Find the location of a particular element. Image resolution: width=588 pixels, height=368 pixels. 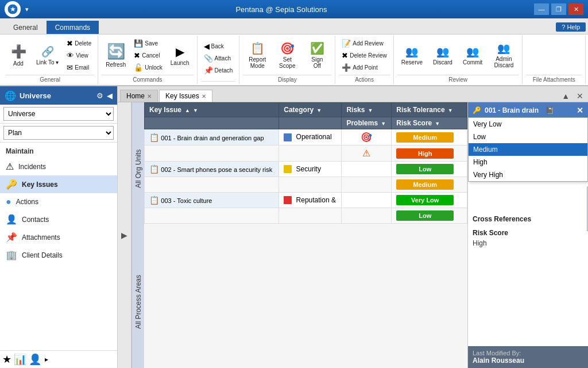

detach-button: 📌 Detach is located at coordinates (218, 70).